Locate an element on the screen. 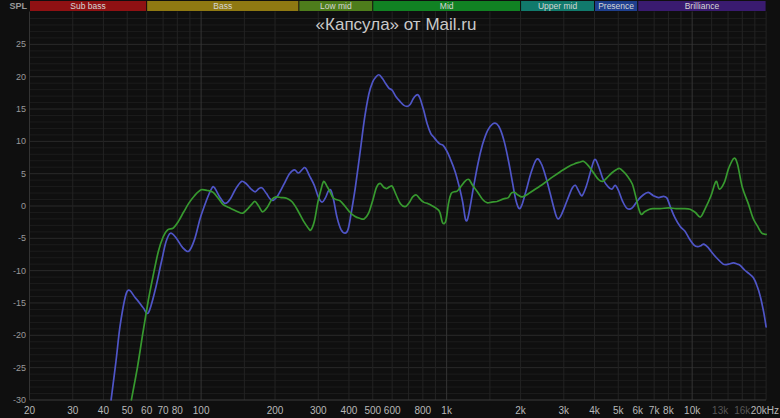  x-tick-label: 13k is located at coordinates (720, 410).